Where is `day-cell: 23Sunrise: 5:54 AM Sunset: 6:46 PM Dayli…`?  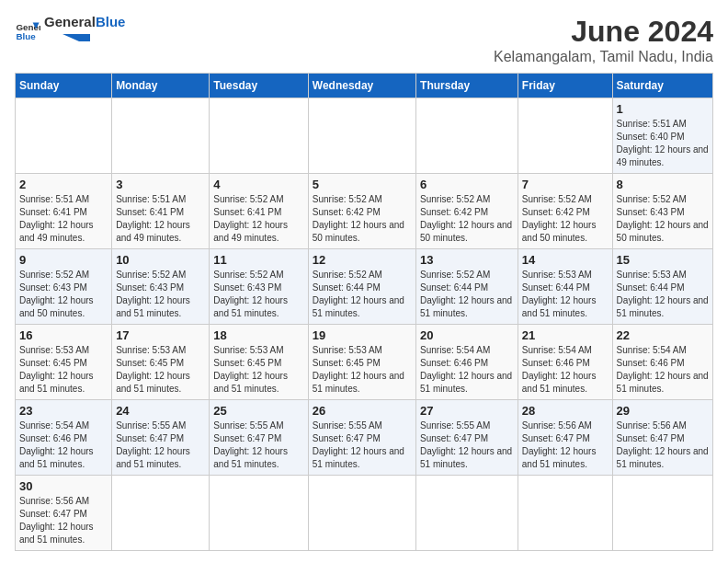
day-cell: 23Sunrise: 5:54 AM Sunset: 6:46 PM Dayli… is located at coordinates (64, 438).